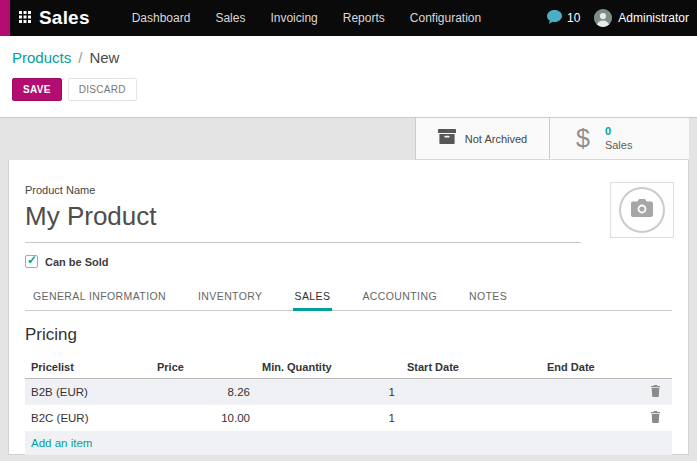 The width and height of the screenshot is (697, 461). What do you see at coordinates (618, 18) in the screenshot?
I see `topbar-right: 10 Administrator` at bounding box center [618, 18].